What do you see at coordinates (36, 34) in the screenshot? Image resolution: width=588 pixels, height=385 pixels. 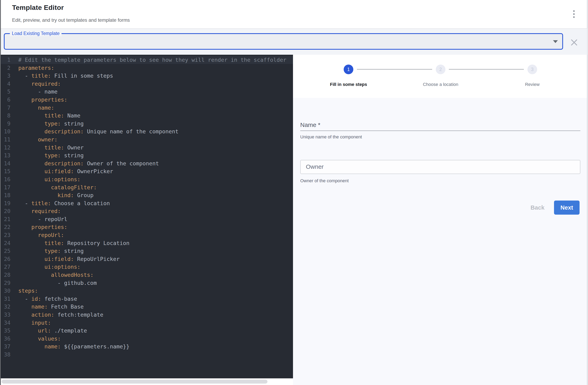 I see `load-template-select-label: Load Existing Template` at bounding box center [36, 34].